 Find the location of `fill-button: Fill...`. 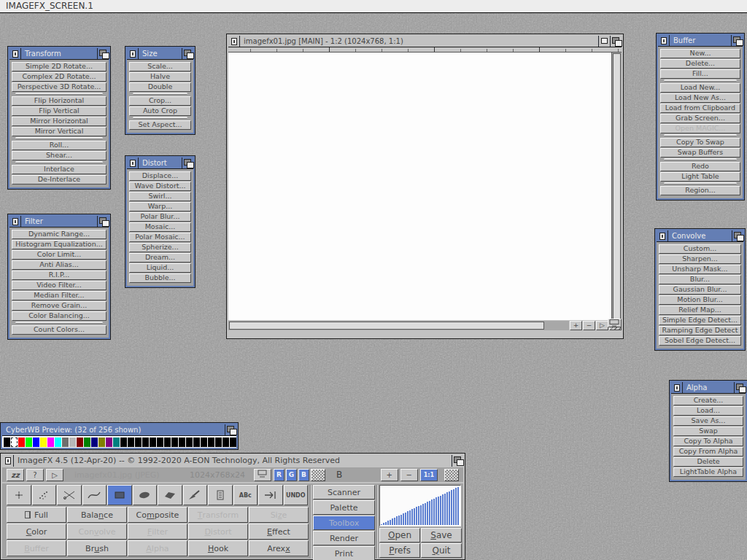

fill-button: Fill... is located at coordinates (700, 74).